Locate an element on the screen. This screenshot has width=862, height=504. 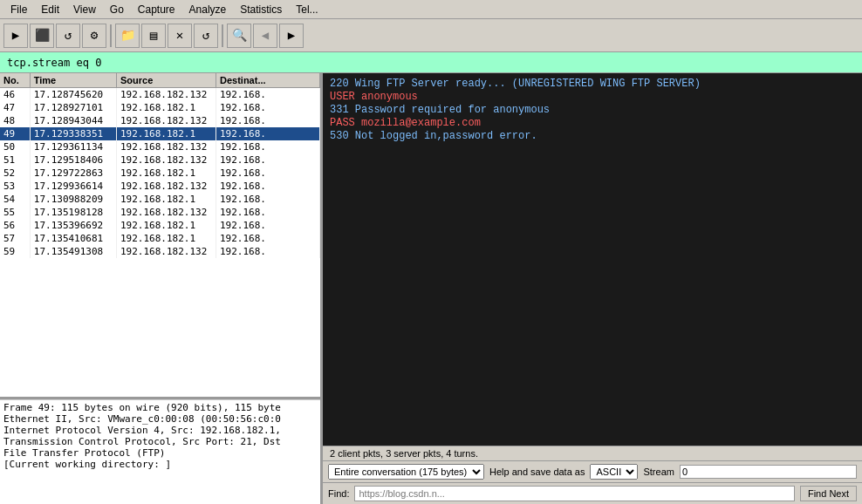
find-next-button: Find Next is located at coordinates (829, 494).